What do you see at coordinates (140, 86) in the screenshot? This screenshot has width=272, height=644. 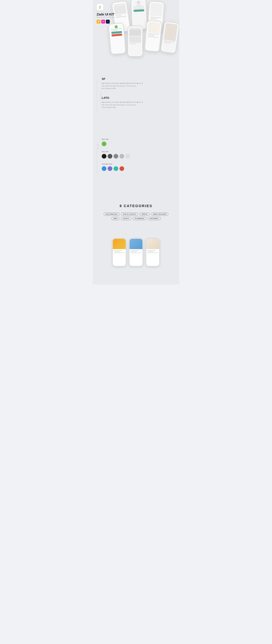 I see `font-chars-sf-lower: a b c d e f j h i g k l m n o p q r s t …` at bounding box center [140, 86].